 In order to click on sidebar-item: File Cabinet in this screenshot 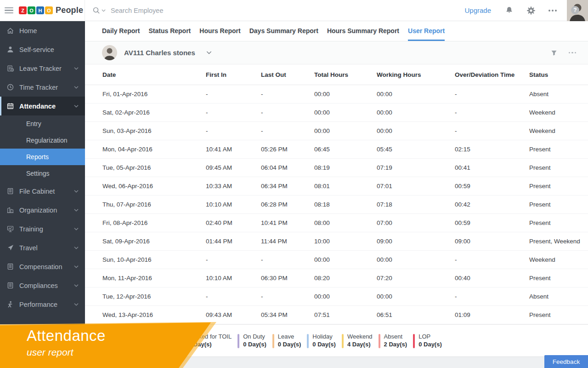, I will do `click(42, 191)`.